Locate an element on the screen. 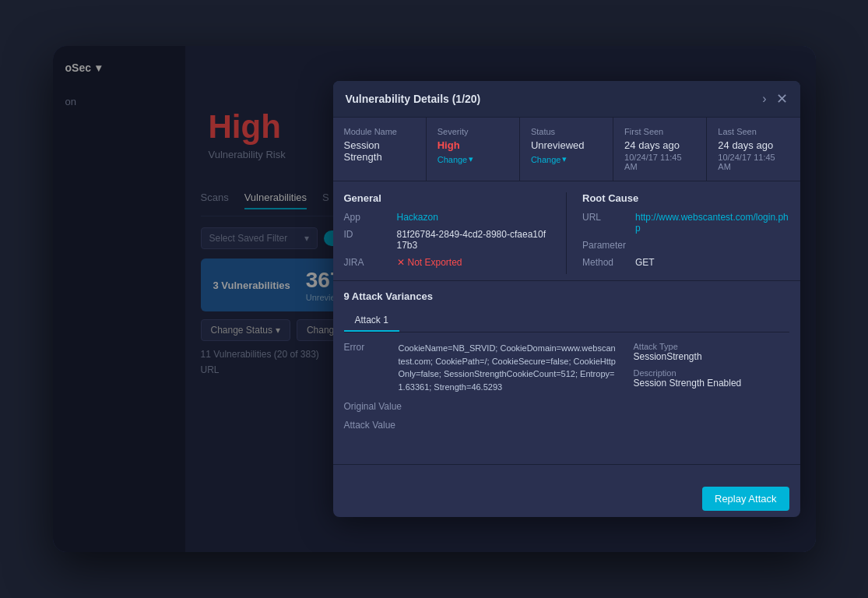 The width and height of the screenshot is (868, 598). module-name-label: Module Name is located at coordinates (380, 132).